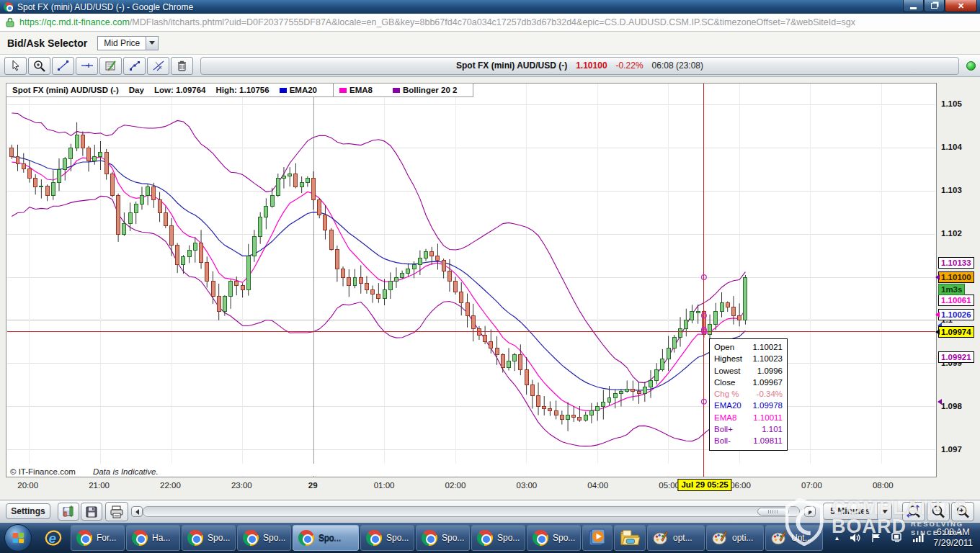 This screenshot has height=553, width=980. What do you see at coordinates (86, 66) in the screenshot?
I see `horizontal-line-tool-button` at bounding box center [86, 66].